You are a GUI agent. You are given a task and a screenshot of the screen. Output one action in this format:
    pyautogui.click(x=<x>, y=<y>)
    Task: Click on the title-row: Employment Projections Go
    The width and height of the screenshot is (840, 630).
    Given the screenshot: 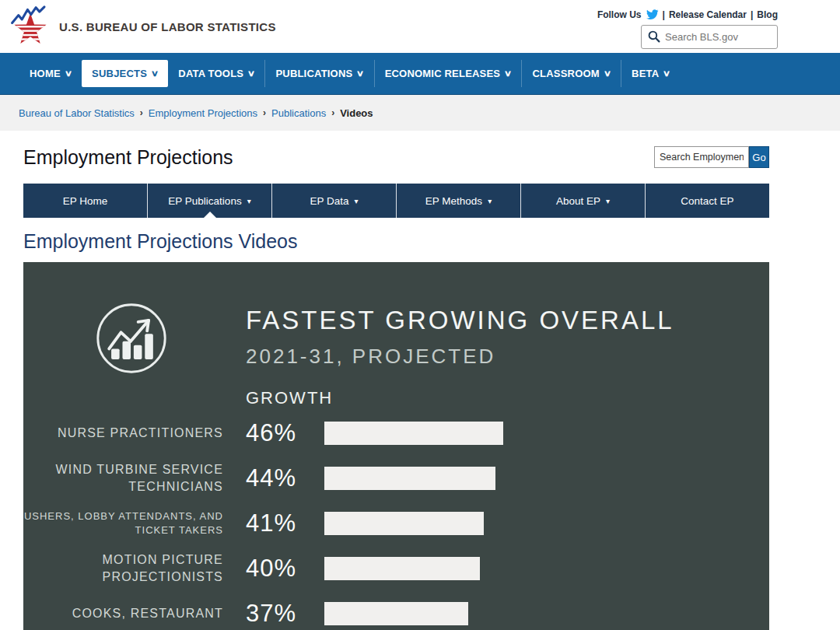 What is the action you would take?
    pyautogui.click(x=397, y=157)
    